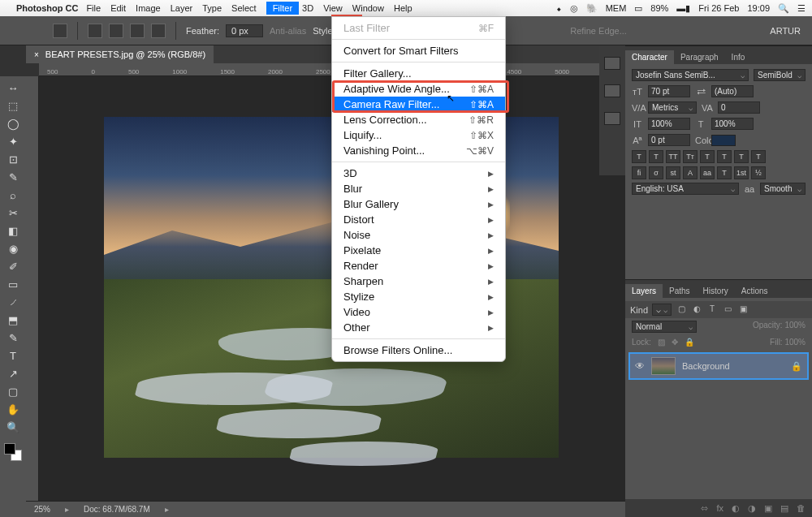  What do you see at coordinates (690, 75) in the screenshot?
I see `font-family-select: Josefin Sans SemiB...` at bounding box center [690, 75].